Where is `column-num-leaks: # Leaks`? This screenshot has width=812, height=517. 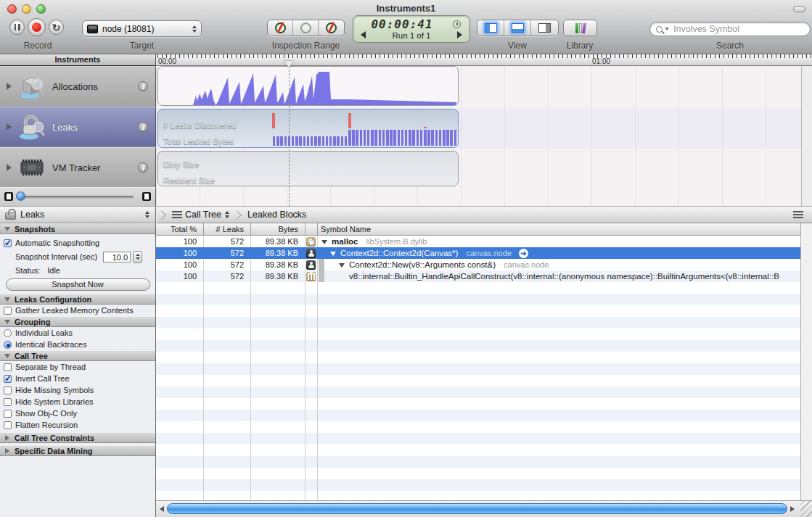
column-num-leaks: # Leaks is located at coordinates (223, 229).